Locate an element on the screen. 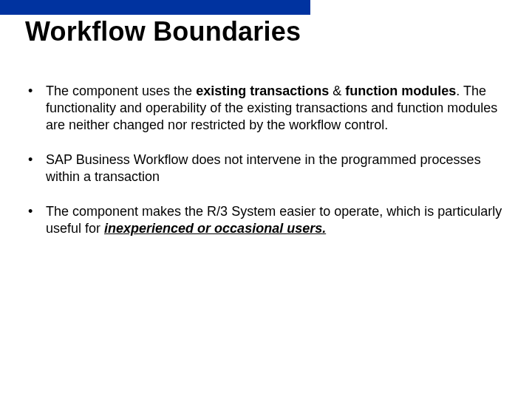 This screenshot has width=532, height=399. bullet-bold-function-modules: function modules is located at coordinates (400, 91).